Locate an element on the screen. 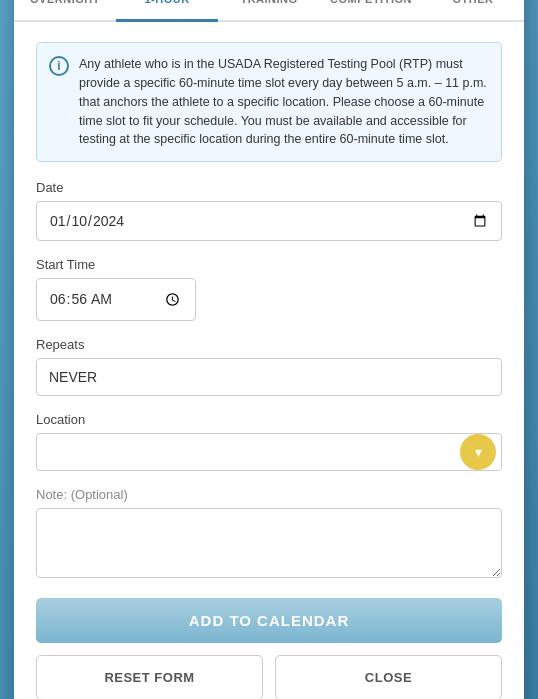  repeats-label: Repeats is located at coordinates (269, 344).